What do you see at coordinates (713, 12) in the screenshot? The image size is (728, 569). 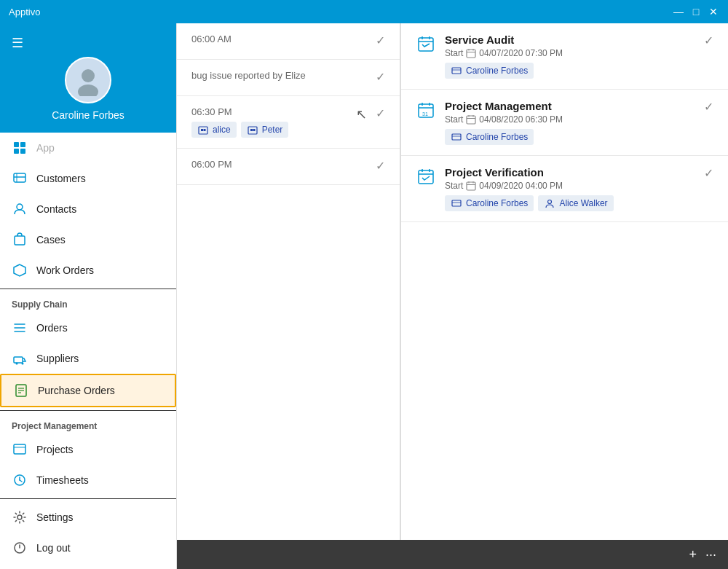 I see `close-button: ✕` at bounding box center [713, 12].